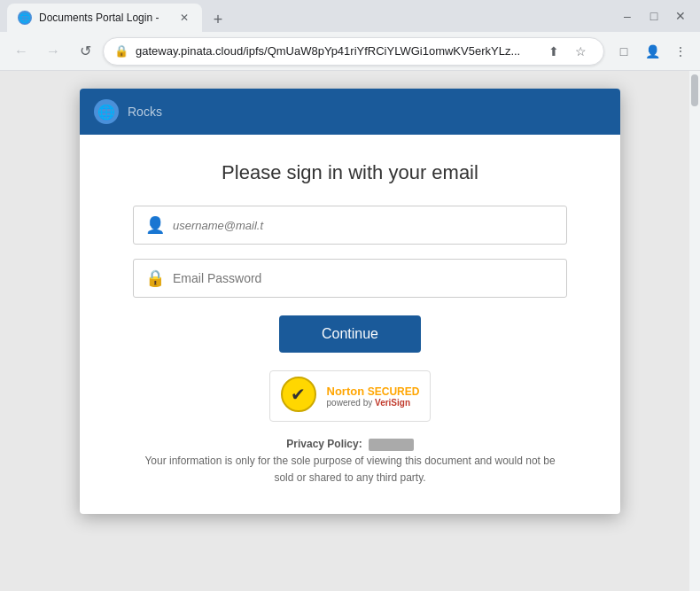  What do you see at coordinates (300, 396) in the screenshot?
I see `norton-checkmark: ✔` at bounding box center [300, 396].